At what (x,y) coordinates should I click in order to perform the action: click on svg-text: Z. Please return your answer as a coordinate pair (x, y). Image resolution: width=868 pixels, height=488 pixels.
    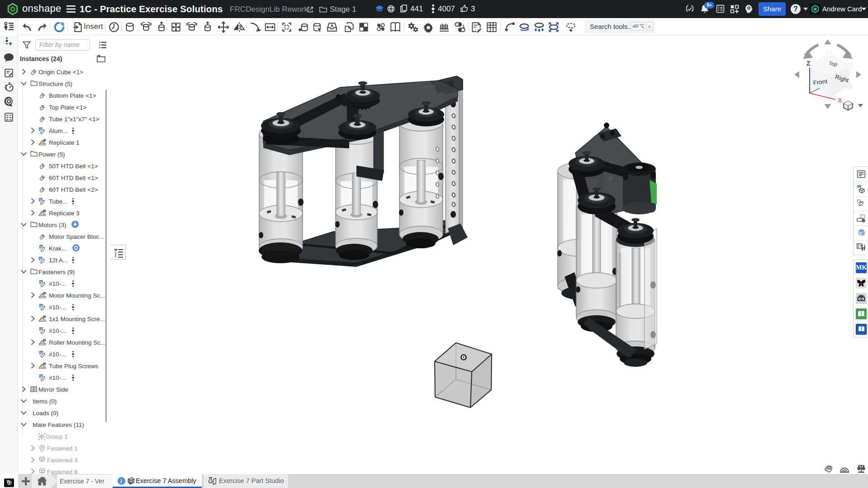
    Looking at the image, I should click on (809, 63).